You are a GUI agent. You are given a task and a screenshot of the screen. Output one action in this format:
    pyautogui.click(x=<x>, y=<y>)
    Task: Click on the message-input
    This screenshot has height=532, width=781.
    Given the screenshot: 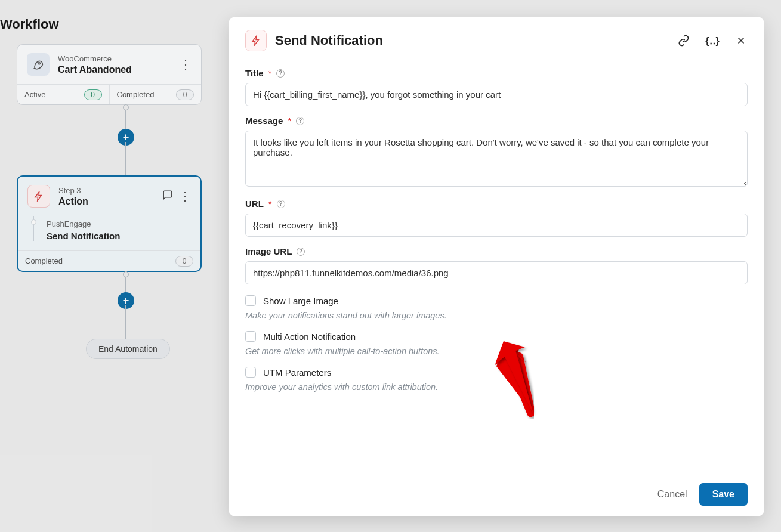 What is the action you would take?
    pyautogui.click(x=496, y=159)
    